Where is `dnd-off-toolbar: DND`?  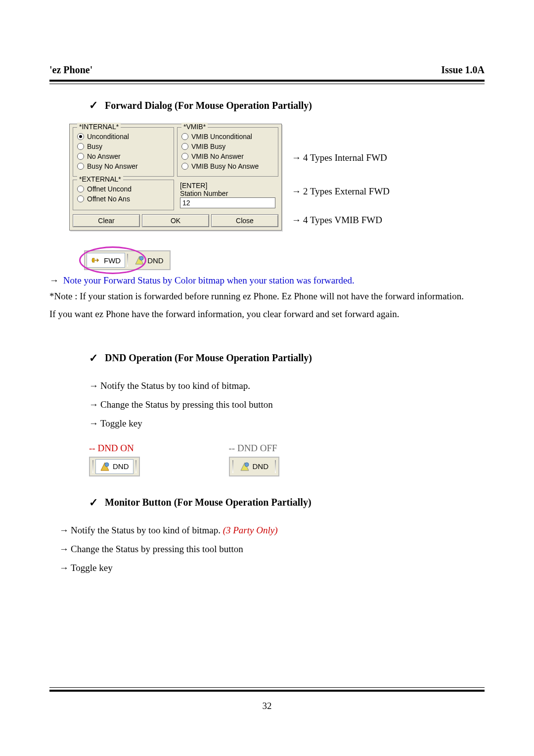
dnd-off-toolbar: DND is located at coordinates (254, 467).